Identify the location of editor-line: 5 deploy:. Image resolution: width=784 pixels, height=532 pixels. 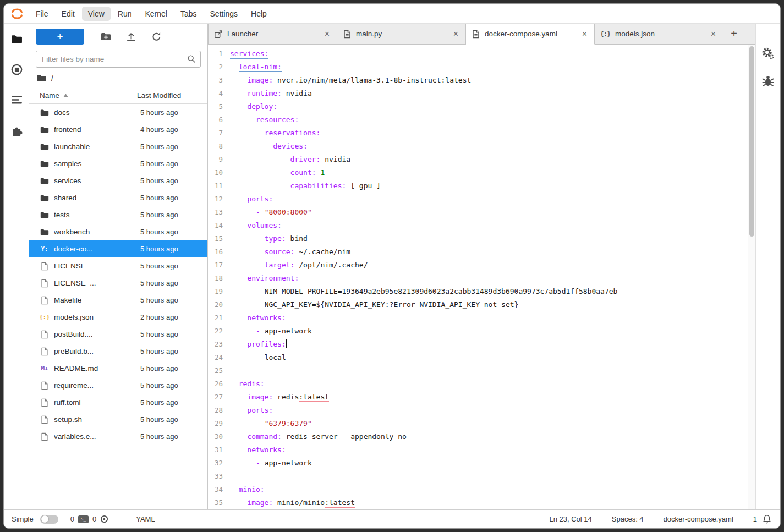
(482, 107).